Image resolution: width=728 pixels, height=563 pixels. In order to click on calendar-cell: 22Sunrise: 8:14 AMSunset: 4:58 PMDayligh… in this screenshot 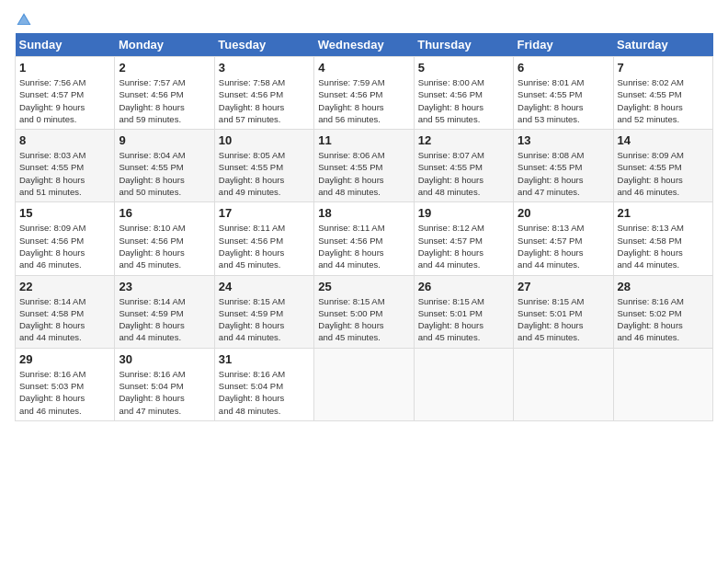, I will do `click(65, 311)`.